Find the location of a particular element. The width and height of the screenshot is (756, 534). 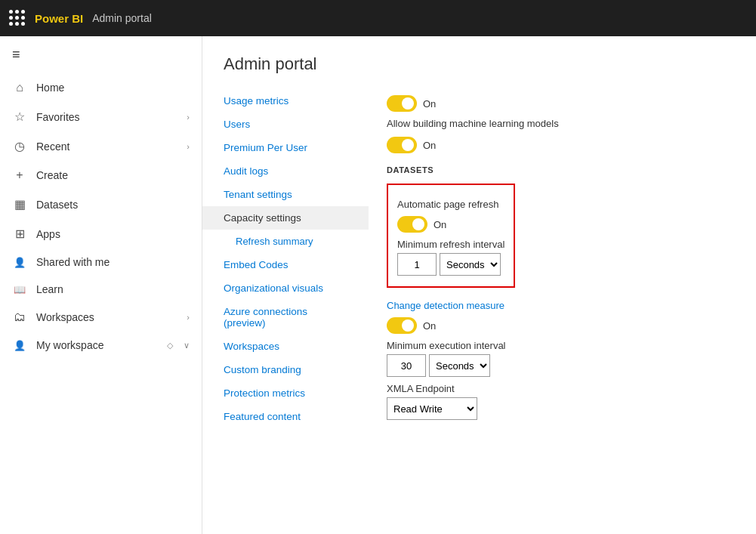

favorites-icon: ☆ is located at coordinates (20, 116).